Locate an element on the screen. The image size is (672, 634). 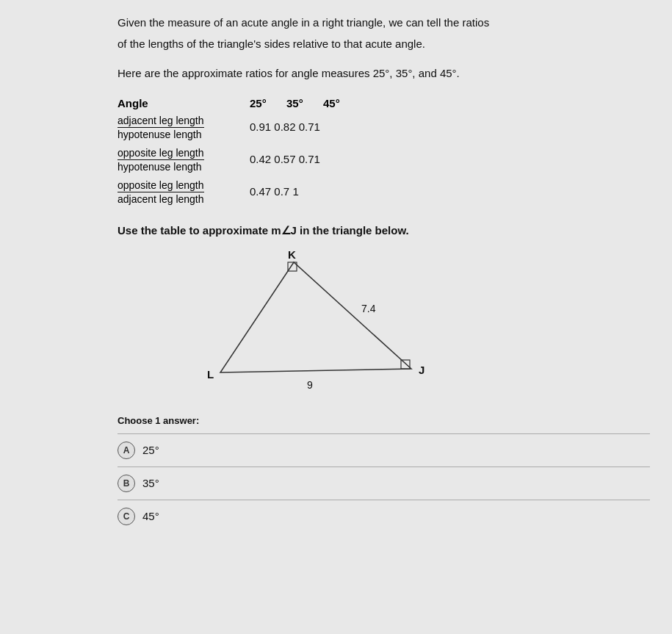
col-25-header: 25° is located at coordinates (268, 103).